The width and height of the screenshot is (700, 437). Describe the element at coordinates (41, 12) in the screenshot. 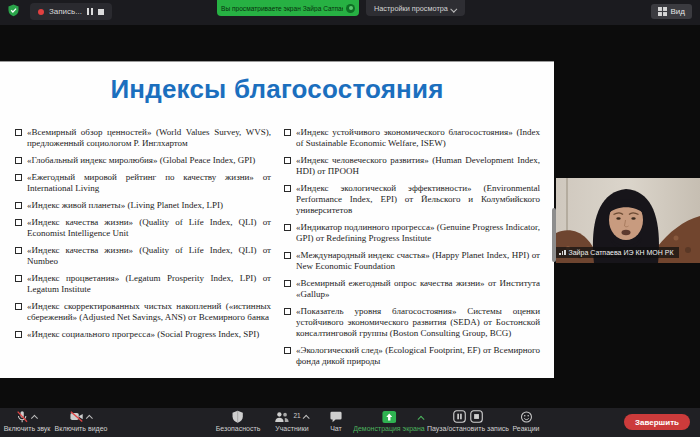

I see `recording-dot-icon` at that location.